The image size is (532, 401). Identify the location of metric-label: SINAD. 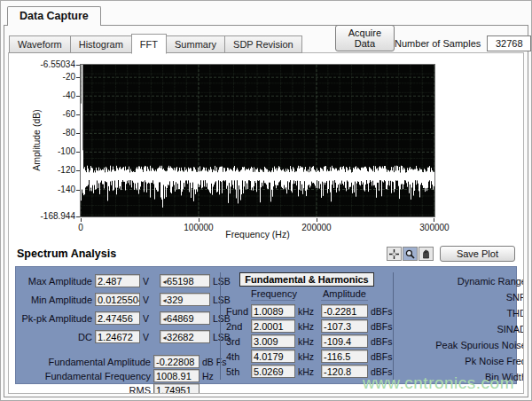
(459, 329).